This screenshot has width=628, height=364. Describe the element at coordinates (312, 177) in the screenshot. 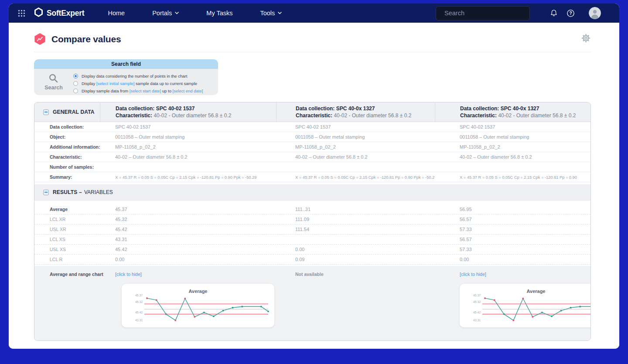

I see `table-row-summary: Summary: X = 45.37 R = 0.05 S = 0.05C Cp…` at that location.